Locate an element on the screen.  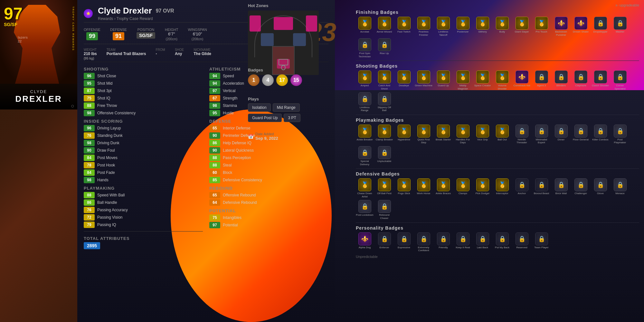
from-val: - is located at coordinates (160, 54).